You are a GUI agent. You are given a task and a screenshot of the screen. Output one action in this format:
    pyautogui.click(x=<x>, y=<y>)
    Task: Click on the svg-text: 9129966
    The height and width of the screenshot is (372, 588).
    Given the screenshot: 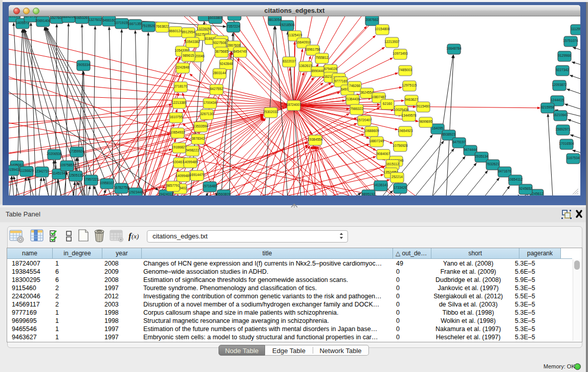 What is the action you would take?
    pyautogui.click(x=564, y=55)
    